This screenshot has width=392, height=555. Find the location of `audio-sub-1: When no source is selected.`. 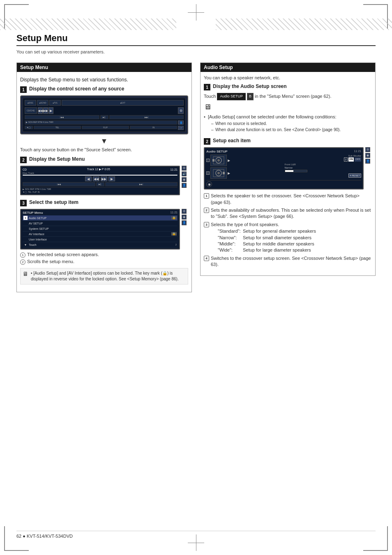

audio-sub-1: When no source is selected. is located at coordinates (292, 124).